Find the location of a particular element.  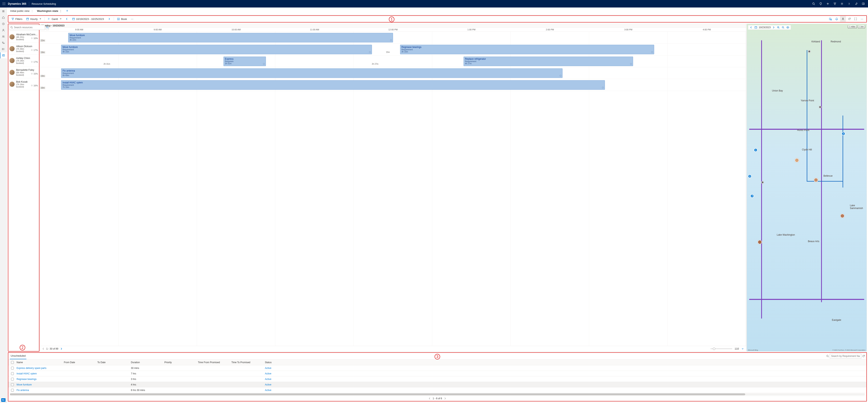

booking: Express Requirem 3h 01m ◌ is located at coordinates (245, 61).